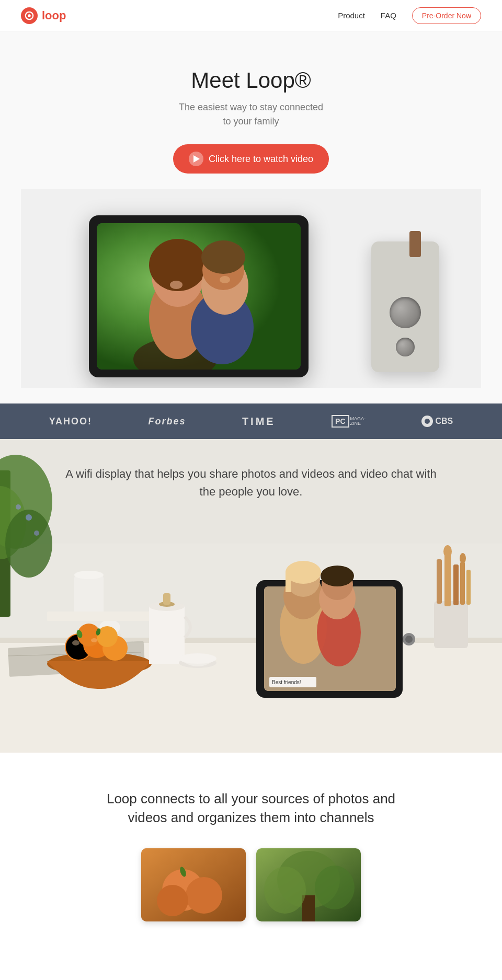  Describe the element at coordinates (251, 16) in the screenshot. I see `navbar: loop Product FAQ Pre-Order Now` at that location.